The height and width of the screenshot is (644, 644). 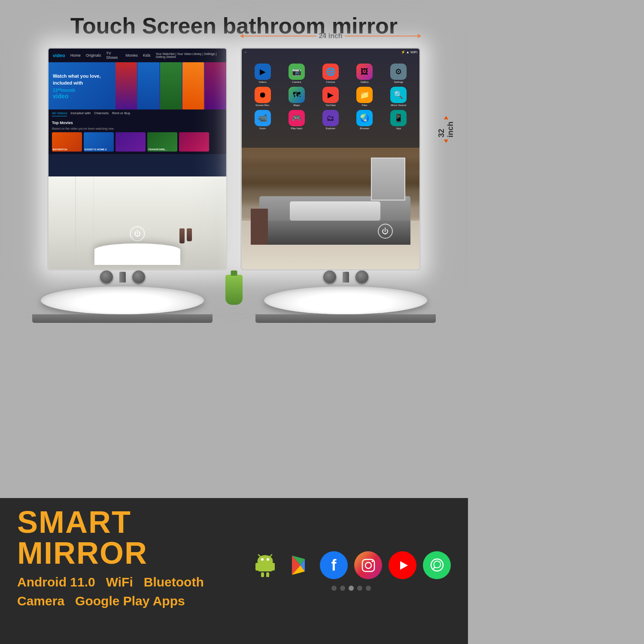 I want to click on bathroom-bottles, so click(x=185, y=236).